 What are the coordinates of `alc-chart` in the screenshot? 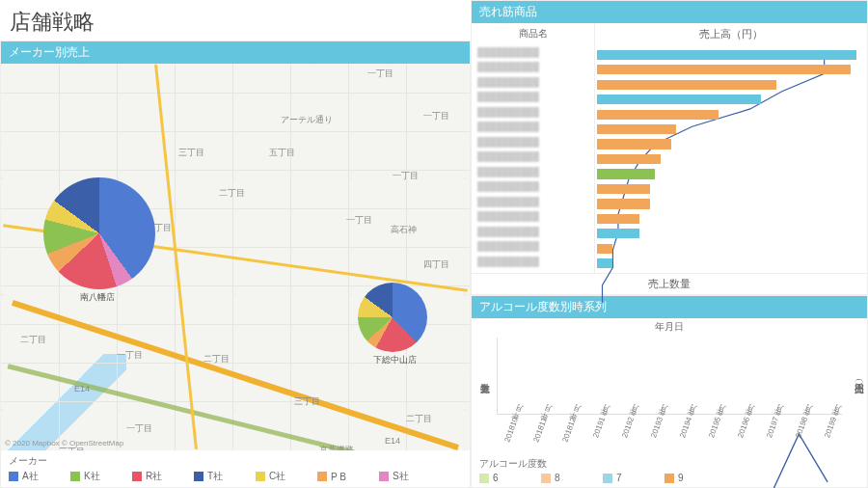 It's located at (669, 376).